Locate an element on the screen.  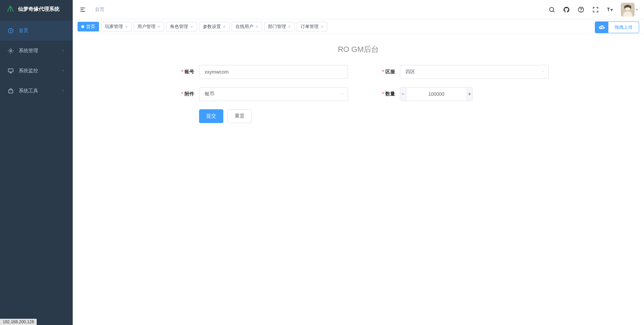
attachment-select: 银币 is located at coordinates (274, 94).